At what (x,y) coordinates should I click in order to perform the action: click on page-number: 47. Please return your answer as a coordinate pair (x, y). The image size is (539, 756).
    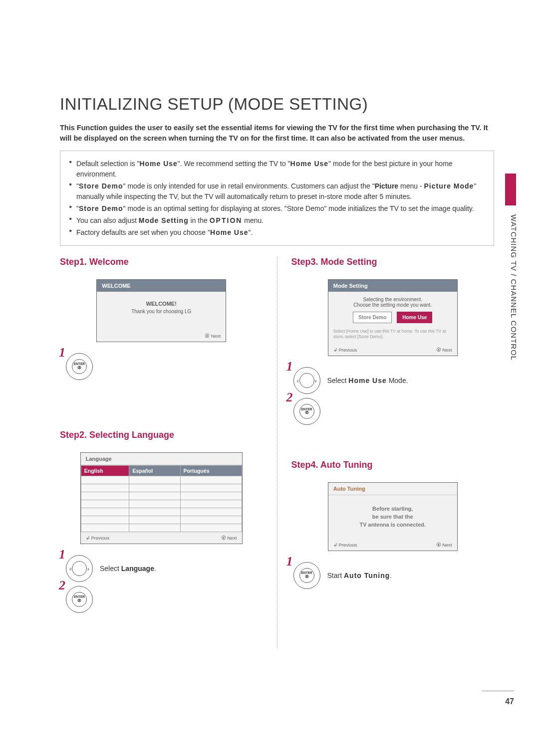
    Looking at the image, I should click on (510, 702).